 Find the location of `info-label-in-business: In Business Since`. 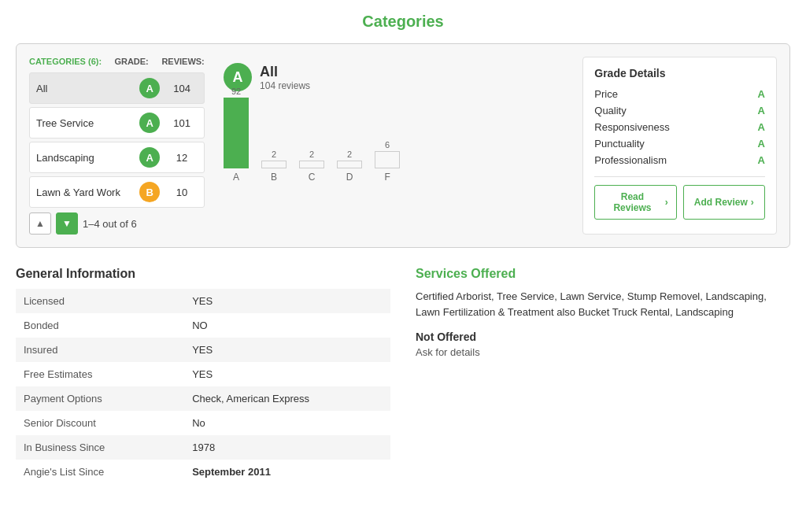

info-label-in-business: In Business Since is located at coordinates (100, 447).